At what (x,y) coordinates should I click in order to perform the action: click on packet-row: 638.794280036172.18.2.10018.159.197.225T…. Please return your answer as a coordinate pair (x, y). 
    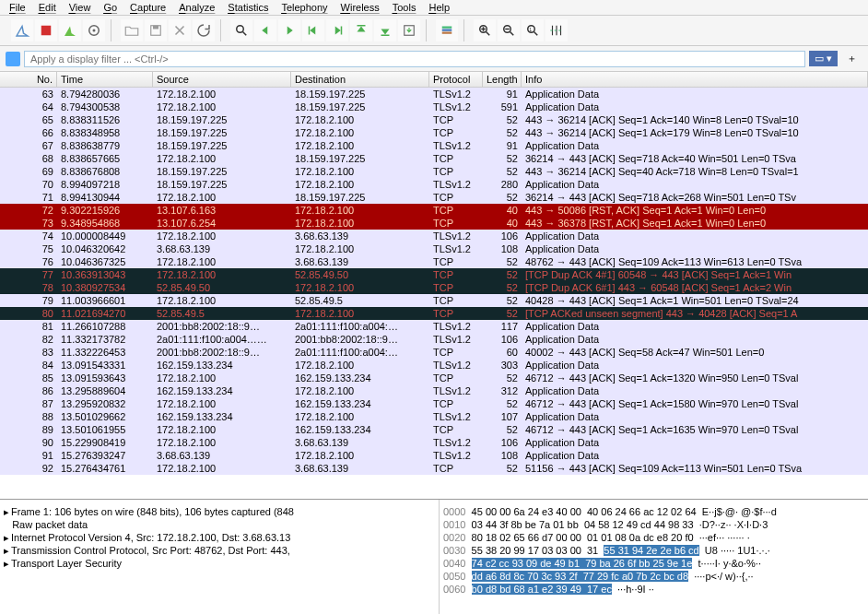
    Looking at the image, I should click on (434, 94).